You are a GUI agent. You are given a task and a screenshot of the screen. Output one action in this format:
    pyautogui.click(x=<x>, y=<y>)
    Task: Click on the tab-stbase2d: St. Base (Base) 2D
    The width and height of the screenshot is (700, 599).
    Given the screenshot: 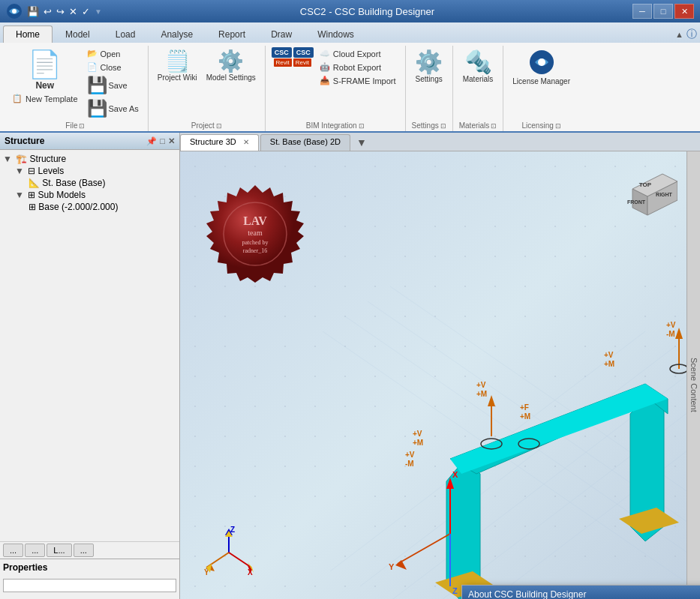 What is the action you would take?
    pyautogui.click(x=305, y=142)
    